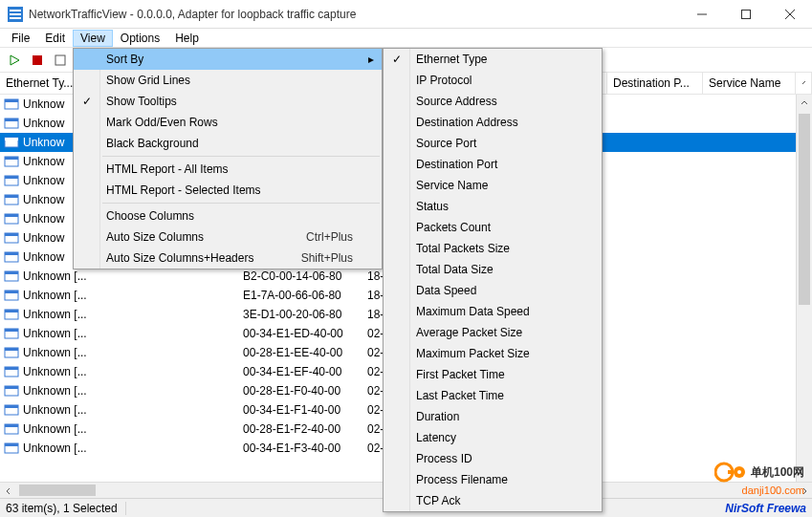  What do you see at coordinates (702, 14) in the screenshot?
I see `minimize-button` at bounding box center [702, 14].